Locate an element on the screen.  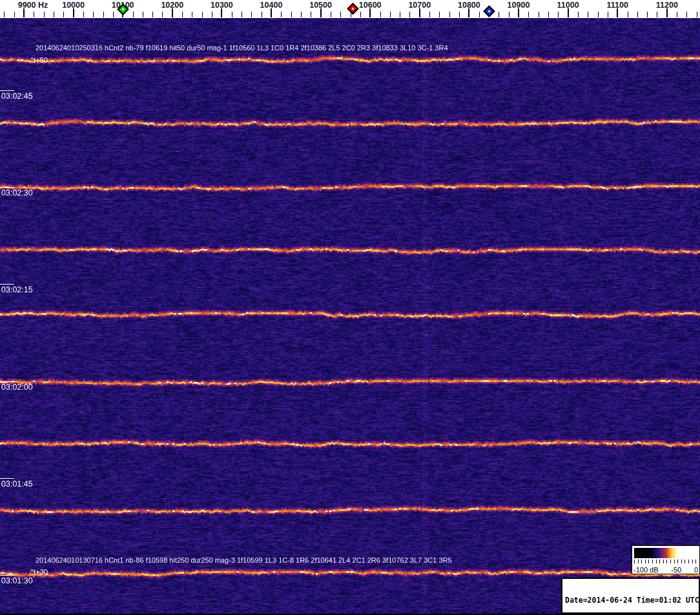
freq-label-10000: 10000 is located at coordinates (74, 5).